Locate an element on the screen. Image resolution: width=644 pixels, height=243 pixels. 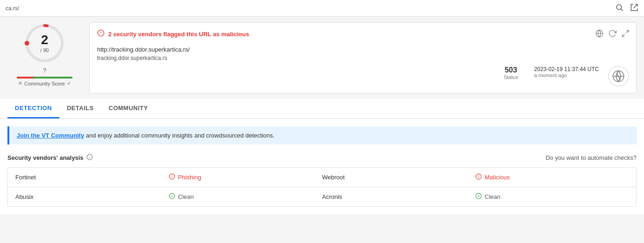
score-circle: 2 / 90 is located at coordinates (45, 43).